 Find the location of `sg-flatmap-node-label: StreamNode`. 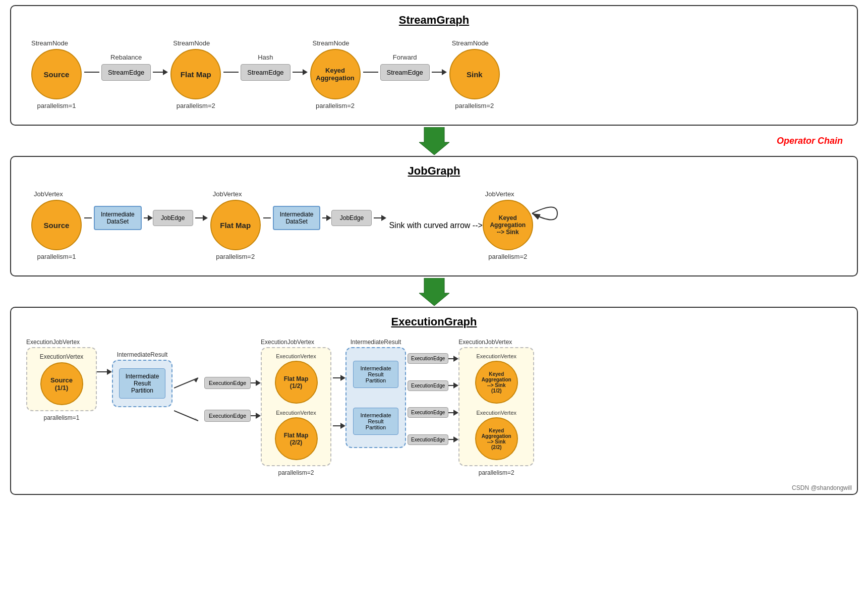

sg-flatmap-node-label: StreamNode is located at coordinates (192, 43).